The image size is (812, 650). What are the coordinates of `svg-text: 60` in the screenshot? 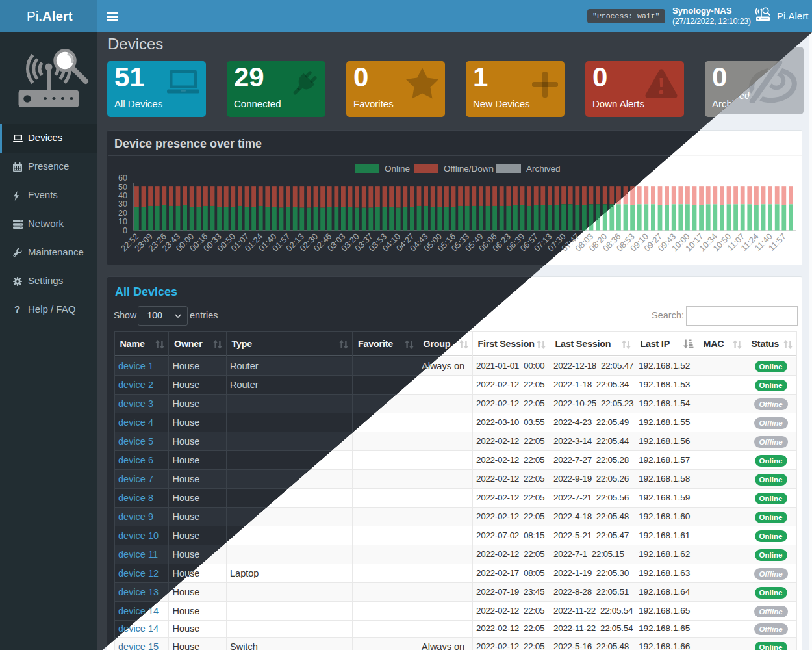 It's located at (123, 178).